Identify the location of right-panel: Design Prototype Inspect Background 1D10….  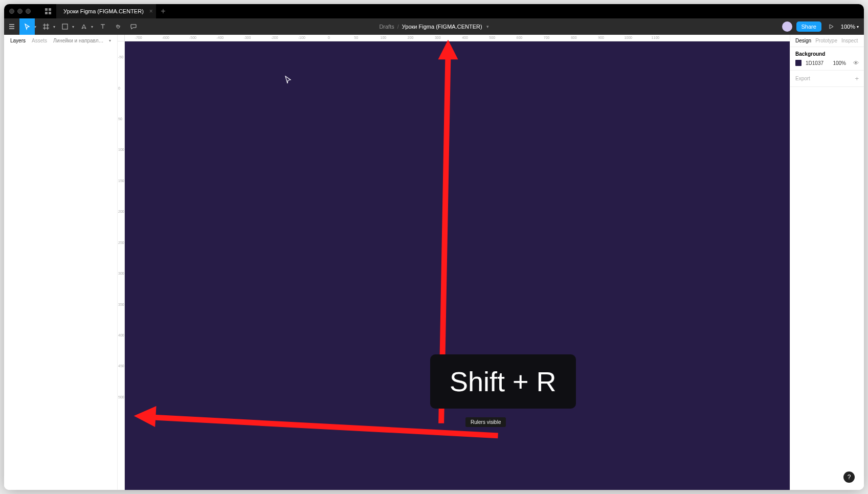
(827, 262).